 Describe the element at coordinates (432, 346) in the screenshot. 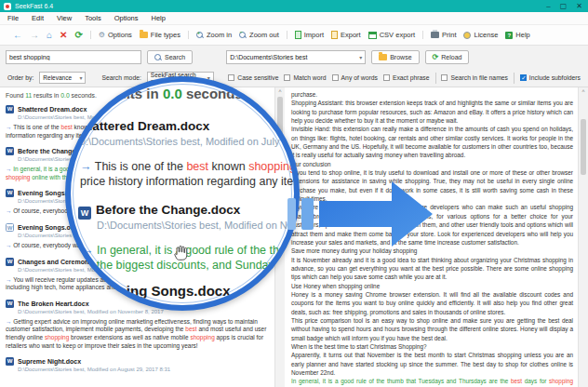

I see `preview-paragraph: When is the best time to start Christmas…` at that location.